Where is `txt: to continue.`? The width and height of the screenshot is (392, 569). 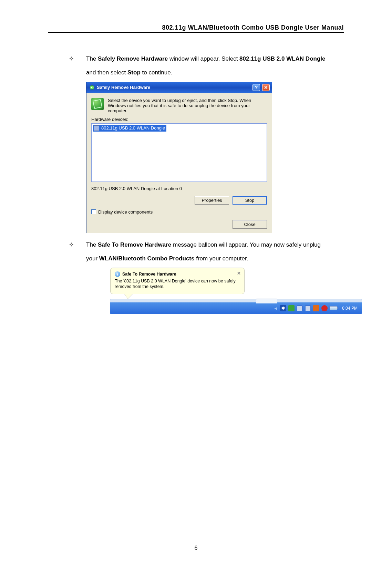 txt: to continue. is located at coordinates (156, 72).